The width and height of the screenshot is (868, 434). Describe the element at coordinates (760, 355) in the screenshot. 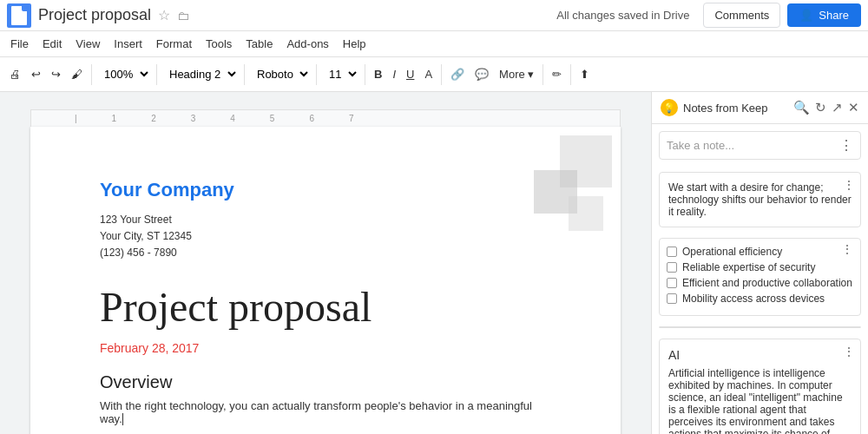

I see `keep-ai-title: AI` at that location.